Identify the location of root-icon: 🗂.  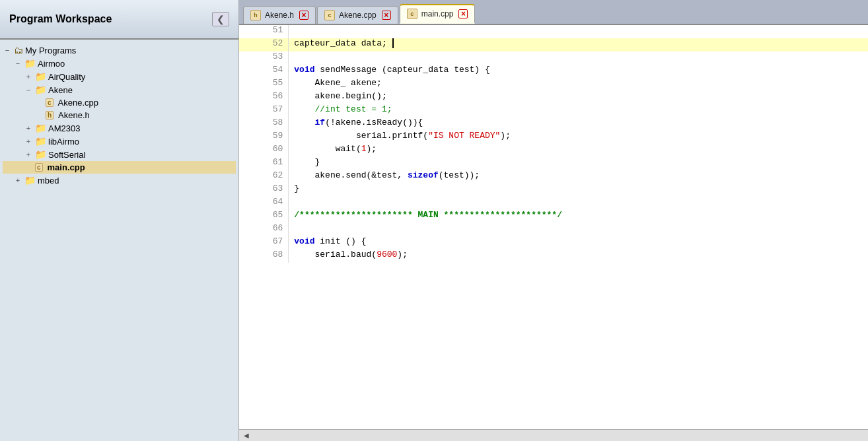
(18, 50).